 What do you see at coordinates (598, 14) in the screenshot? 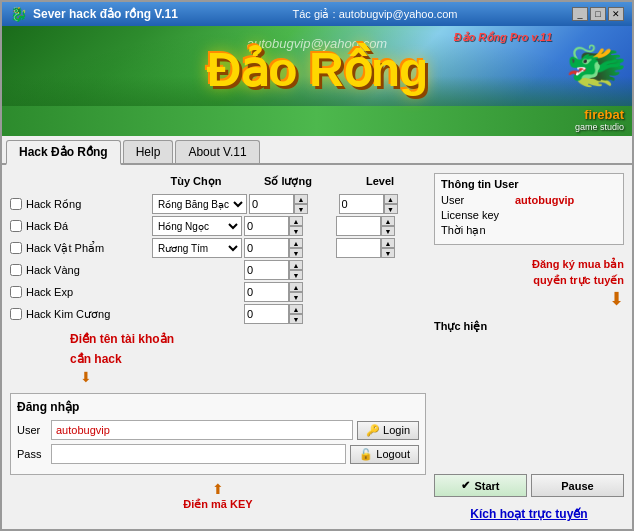
I see `maximize-button: □` at bounding box center [598, 14].